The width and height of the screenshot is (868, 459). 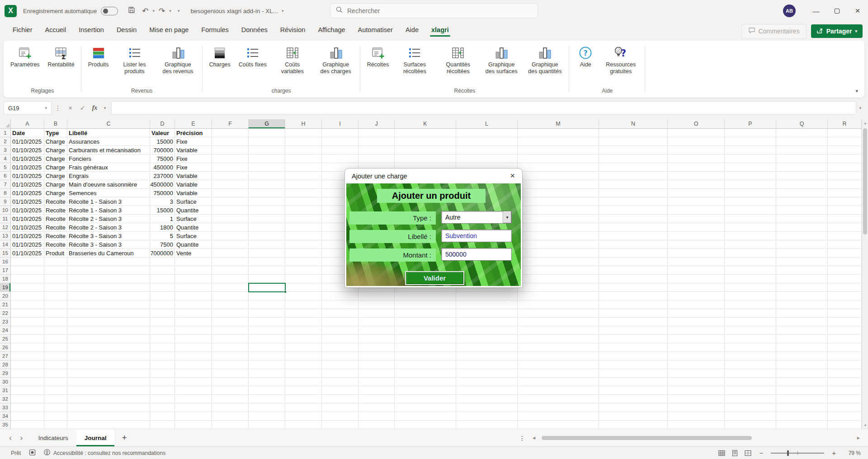 What do you see at coordinates (633, 159) in the screenshot?
I see `cell-N4` at bounding box center [633, 159].